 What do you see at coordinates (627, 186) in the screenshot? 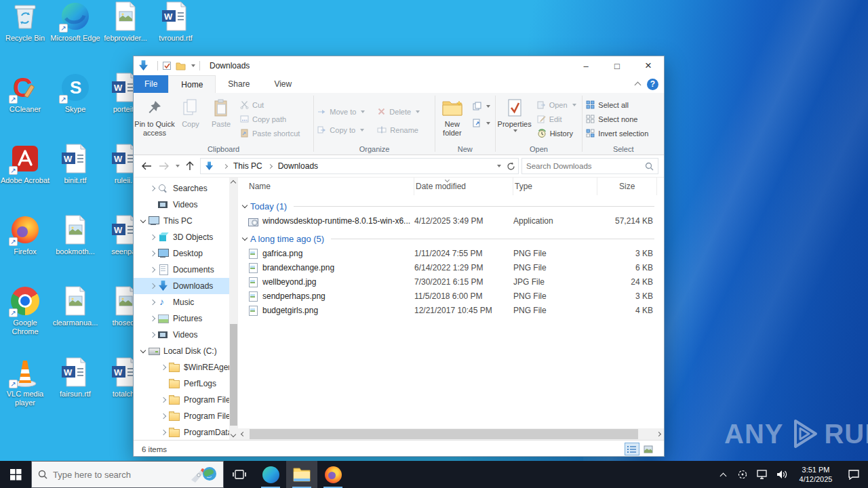
I see `column-header-size: Size` at bounding box center [627, 186].